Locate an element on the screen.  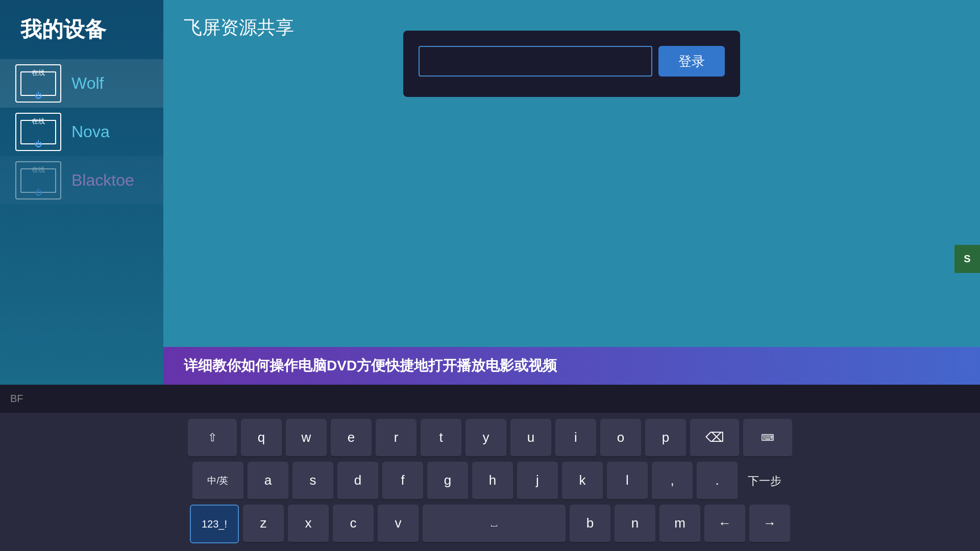
key-i: i is located at coordinates (576, 438).